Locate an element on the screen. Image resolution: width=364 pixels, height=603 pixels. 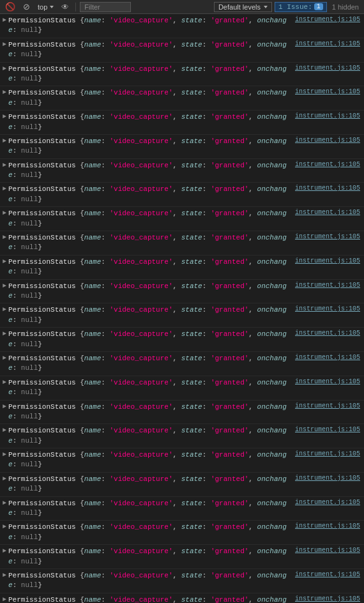
show-all-button: 👁 is located at coordinates (65, 7).